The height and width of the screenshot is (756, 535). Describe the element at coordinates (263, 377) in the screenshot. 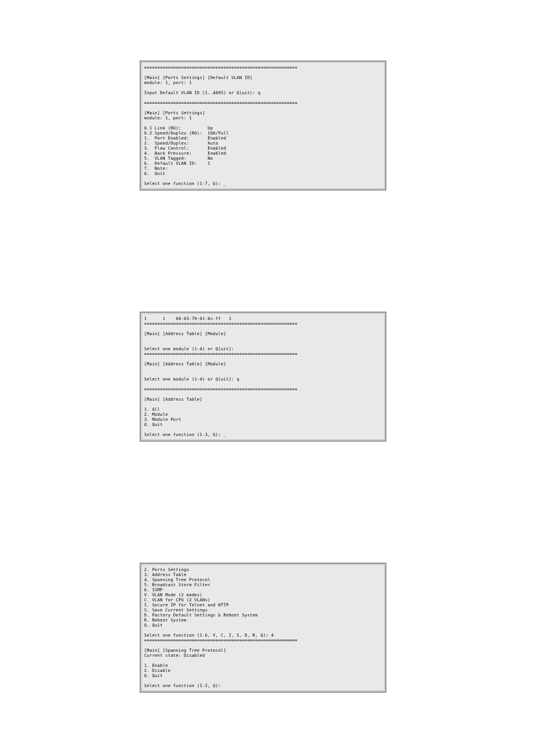

I see `terminal-output-address-table: 1 1 00-03-79-01-0c-ff 1 ================…` at that location.